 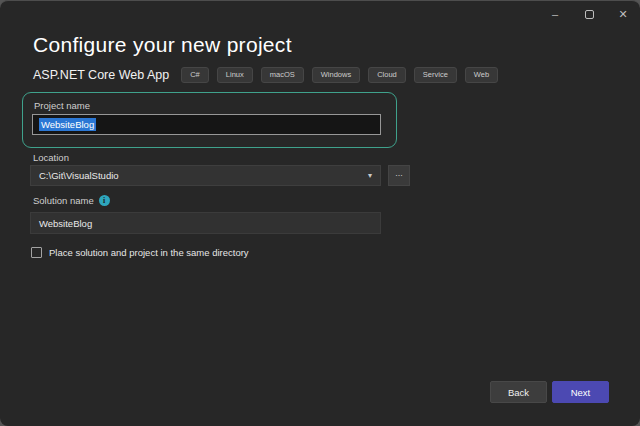 I want to click on same-directory-row: Place solution and project in the same d…, so click(x=140, y=252).